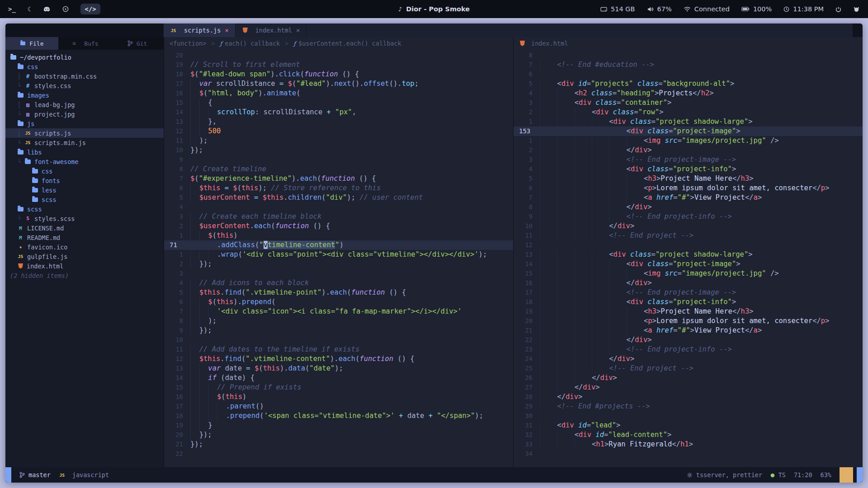 The width and height of the screenshot is (868, 488). Describe the element at coordinates (688, 426) in the screenshot. I see `code-line: 31<div id="lead">` at that location.